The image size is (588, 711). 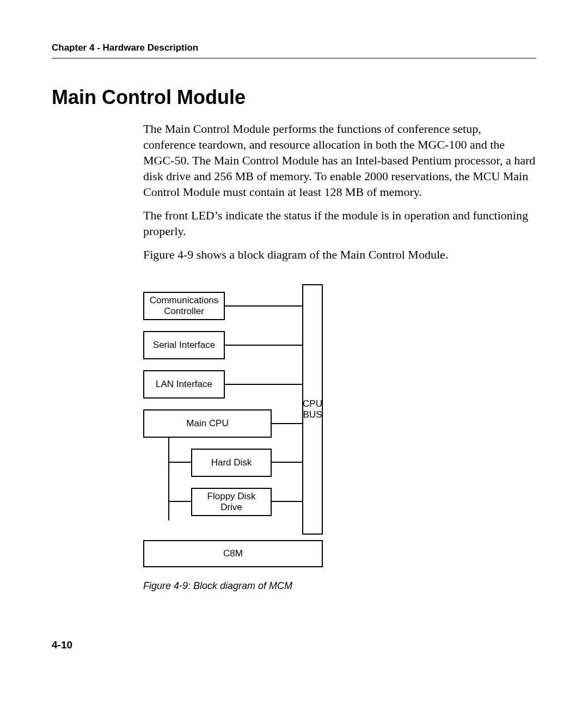 What do you see at coordinates (294, 48) in the screenshot?
I see `chapter-header: Chapter 4 - Hardware Description` at bounding box center [294, 48].